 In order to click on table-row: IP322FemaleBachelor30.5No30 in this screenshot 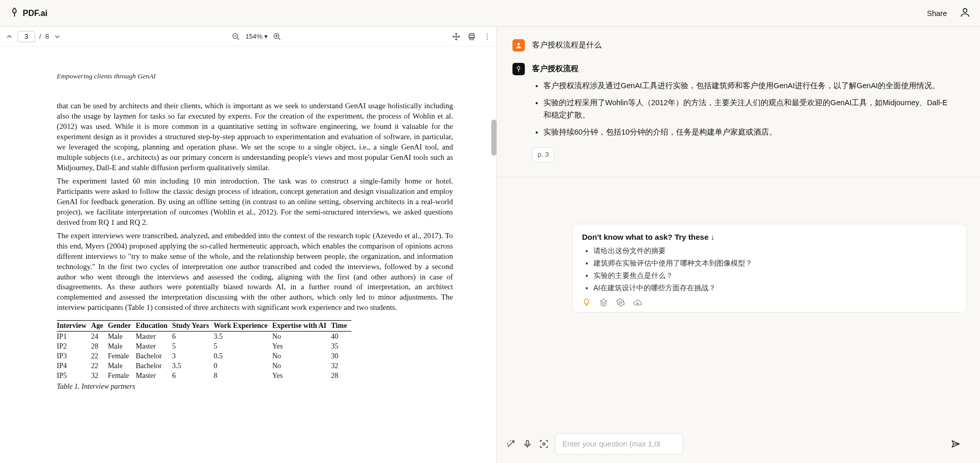, I will do `click(204, 356)`.